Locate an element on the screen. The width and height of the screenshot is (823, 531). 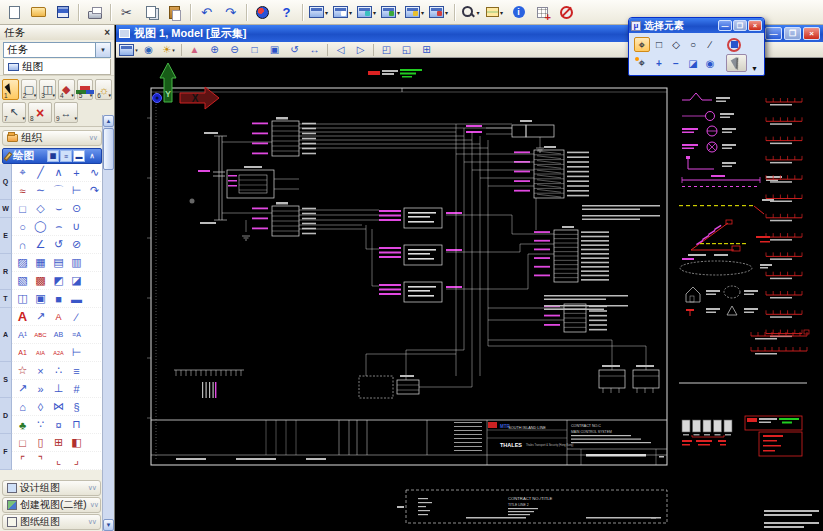
rotate-view-button: ↺ is located at coordinates (294, 50).